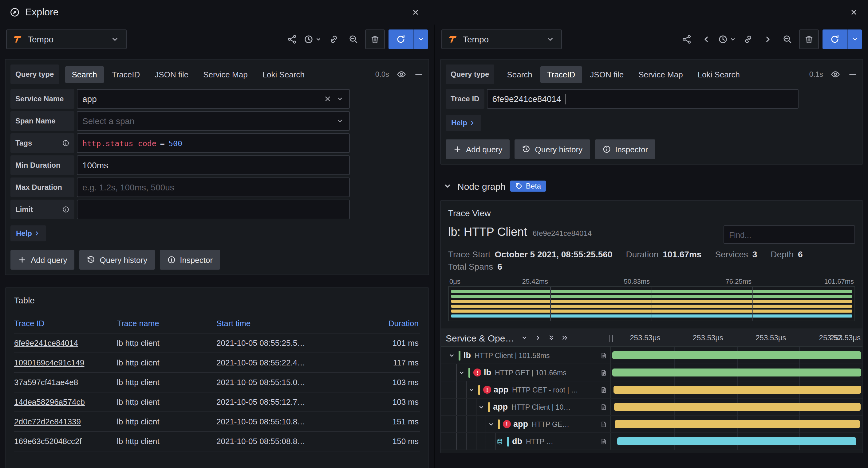 The width and height of the screenshot is (868, 468). I want to click on clear-value-icon, so click(328, 99).